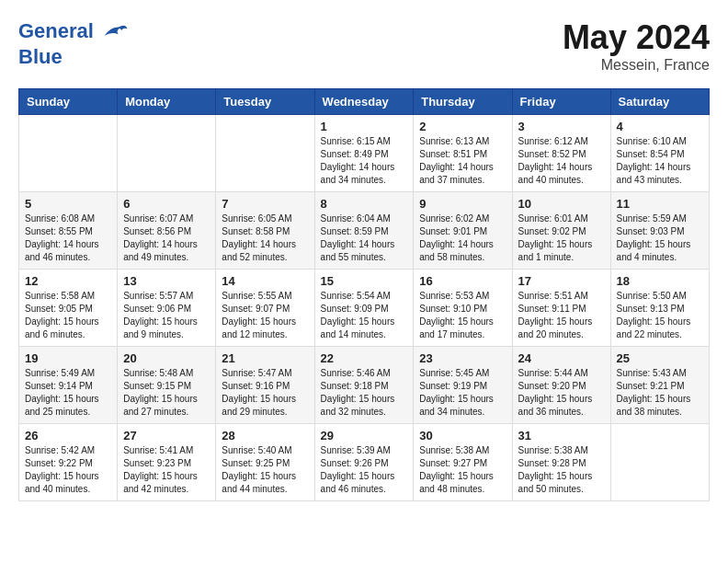 This screenshot has width=728, height=563. I want to click on weekday-header-saturday: Saturday, so click(660, 102).